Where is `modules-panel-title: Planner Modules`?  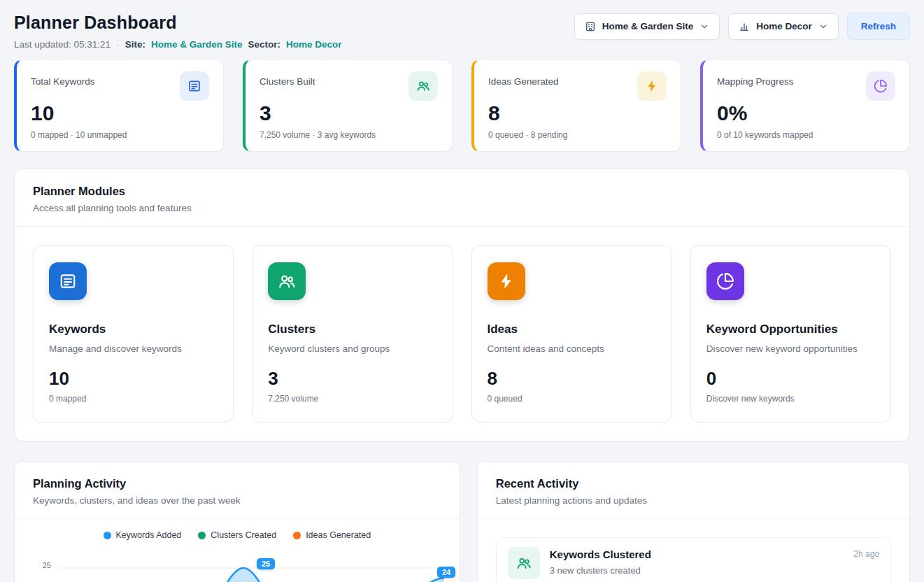 modules-panel-title: Planner Modules is located at coordinates (462, 192).